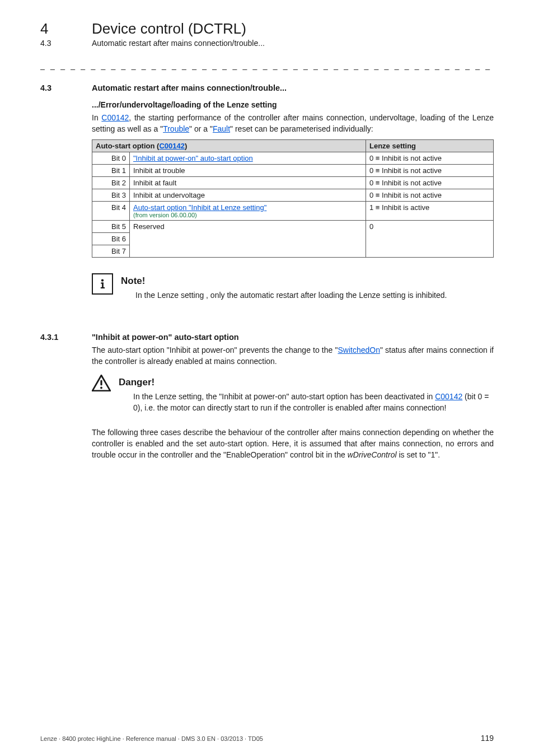 The height and width of the screenshot is (756, 534). Describe the element at coordinates (222, 129) in the screenshot. I see `link-fault: Fault` at that location.